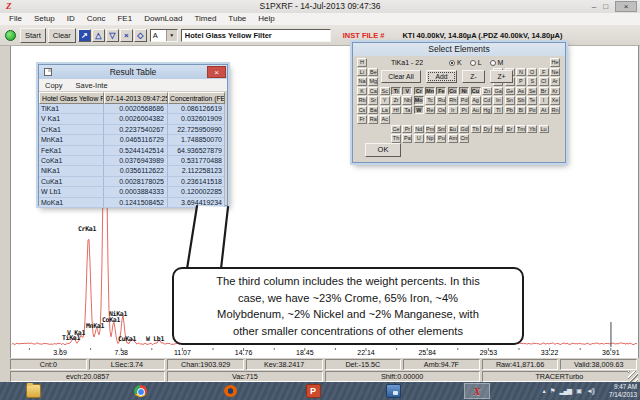  Describe the element at coordinates (33, 391) in the screenshot. I see `file-explorer-icon` at that location.